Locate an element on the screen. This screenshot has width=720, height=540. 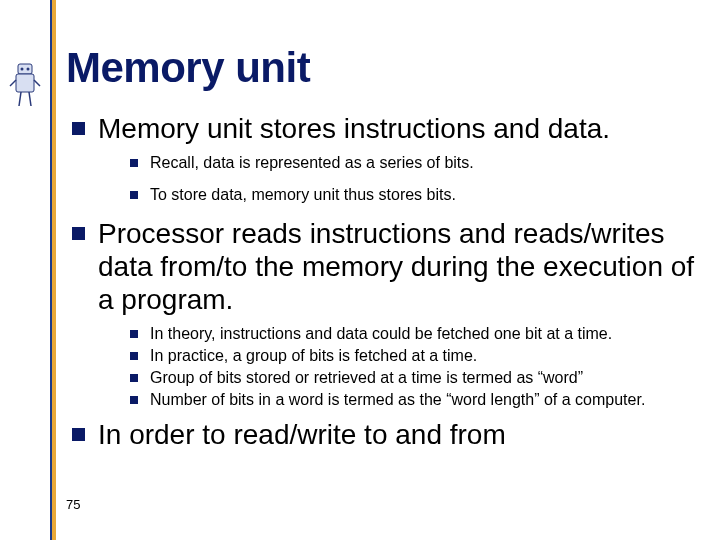
sub-bullet-item: To store data, memory unit thus stores b… is located at coordinates (413, 195).